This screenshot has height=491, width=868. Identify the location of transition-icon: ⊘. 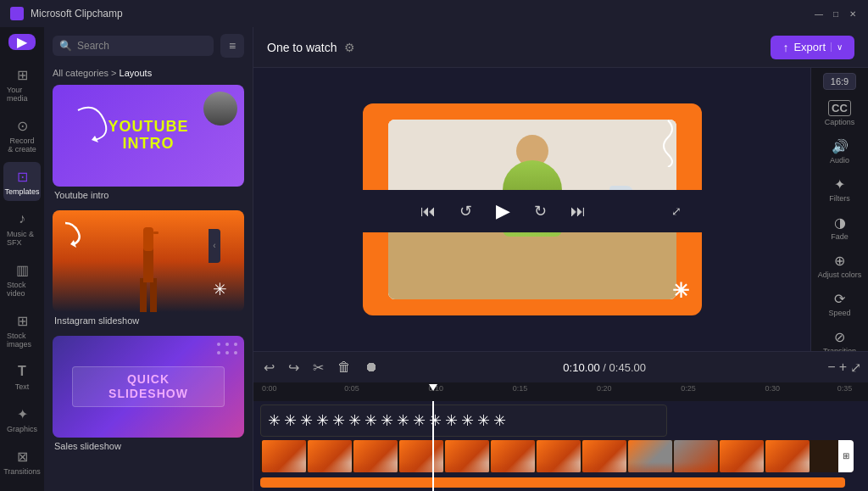
(839, 338).